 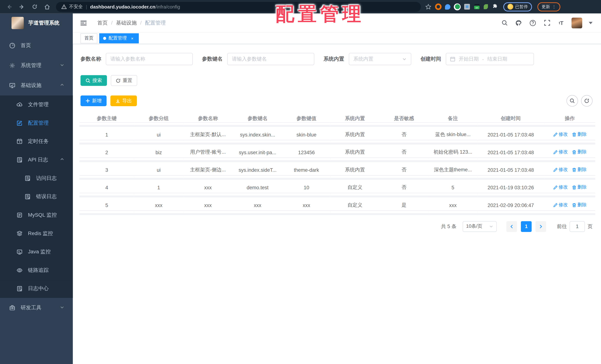 What do you see at coordinates (36, 66) in the screenshot?
I see `sidebar-item-system: 系统管理` at bounding box center [36, 66].